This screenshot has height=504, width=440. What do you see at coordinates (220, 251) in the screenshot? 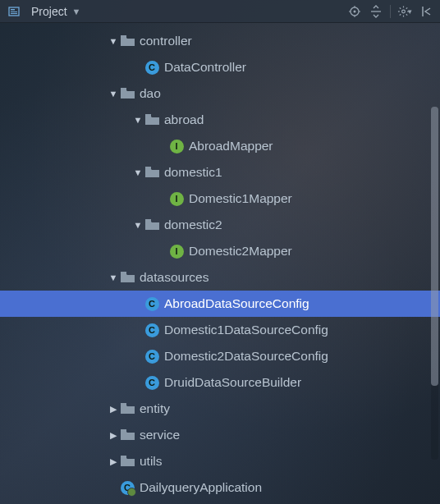
I see `tree-row: ▶IDomestic2Mapper` at bounding box center [220, 251].